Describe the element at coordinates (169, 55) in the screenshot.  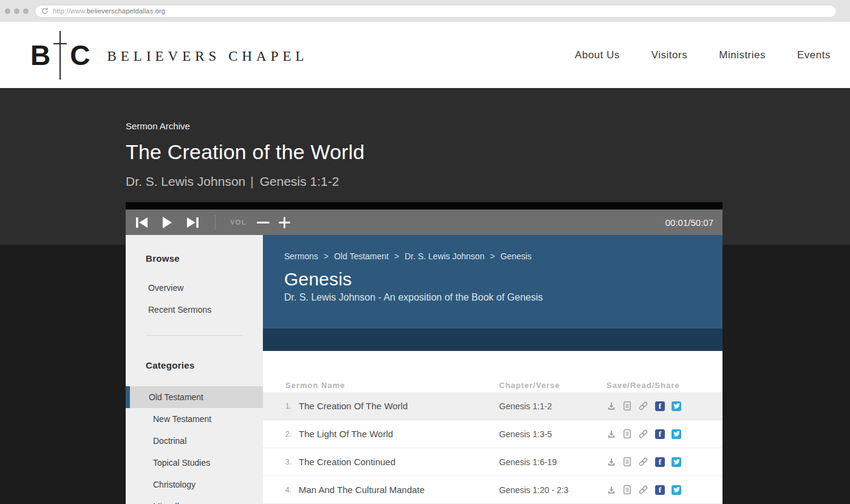
I see `site-logo: B C BELIEVERS CHAPEL` at that location.